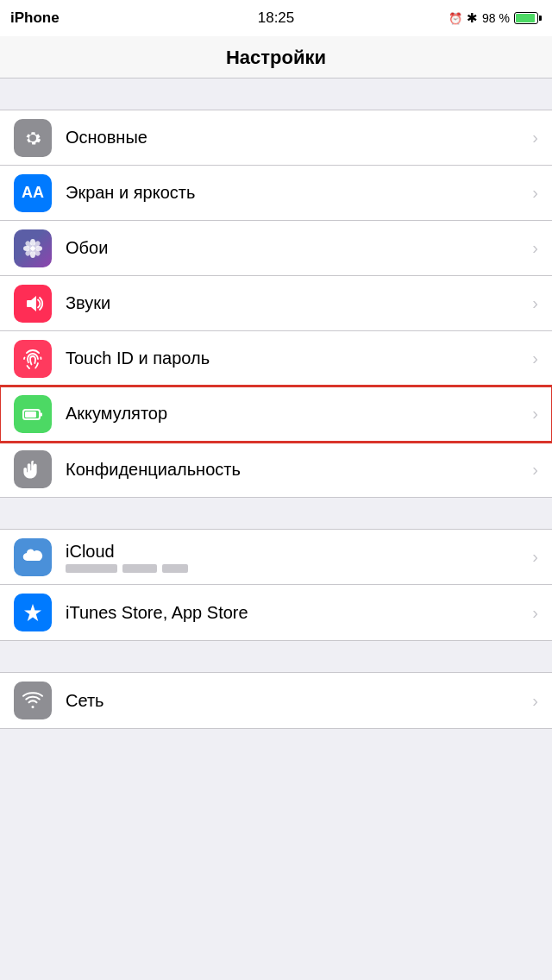  I want to click on battery-label: Аккумулятор, so click(295, 414).